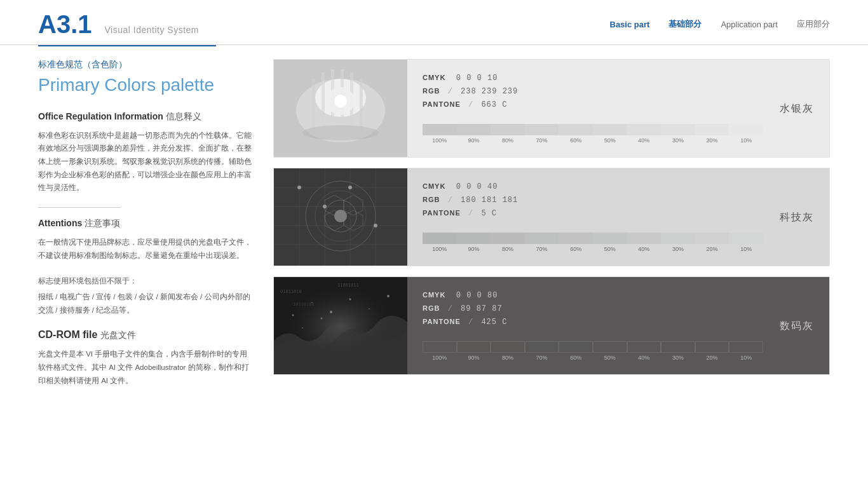 Image resolution: width=868 pixels, height=488 pixels. Describe the element at coordinates (618, 325) in the screenshot. I see `color-info-dark: CMYK 0 0 0 80 RGB / 89 87 87 PANTONE / 4…` at that location.